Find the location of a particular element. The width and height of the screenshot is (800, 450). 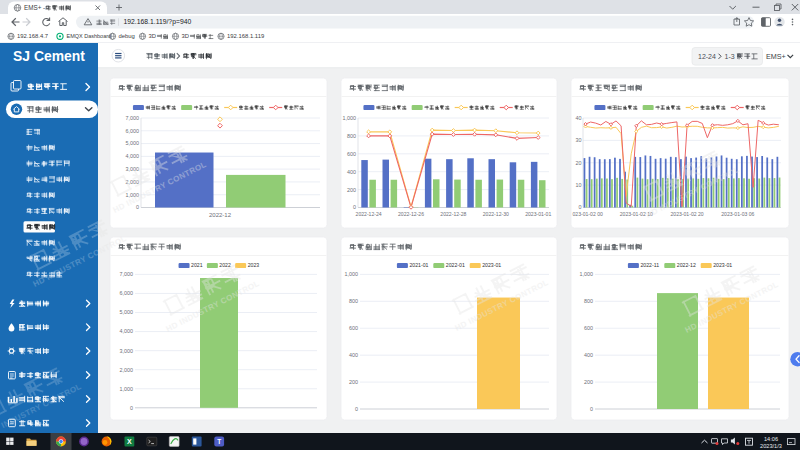

svg-text: SJ Cement is located at coordinates (49, 56).